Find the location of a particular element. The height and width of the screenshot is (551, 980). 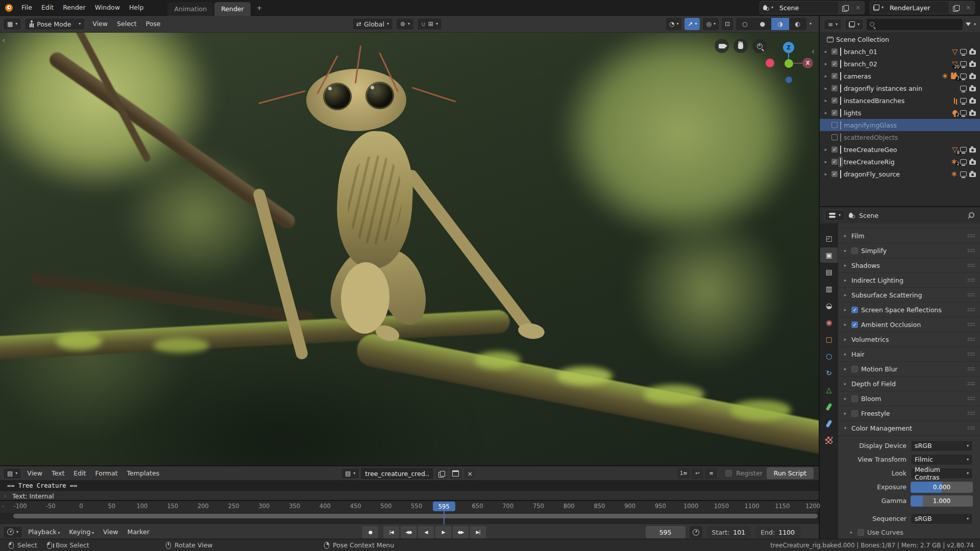

outliner-row-dragonfly-instances-anin: ▸✓dragonfly instances anin is located at coordinates (900, 88).